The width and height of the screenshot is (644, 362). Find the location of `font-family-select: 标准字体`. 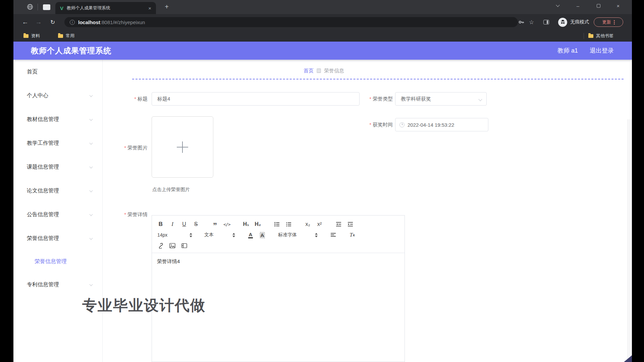

font-family-select: 标准字体 is located at coordinates (298, 235).